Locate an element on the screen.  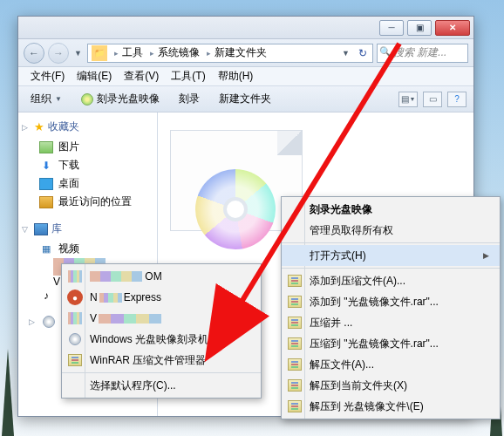
star-icon: ★ is located at coordinates (39, 127).